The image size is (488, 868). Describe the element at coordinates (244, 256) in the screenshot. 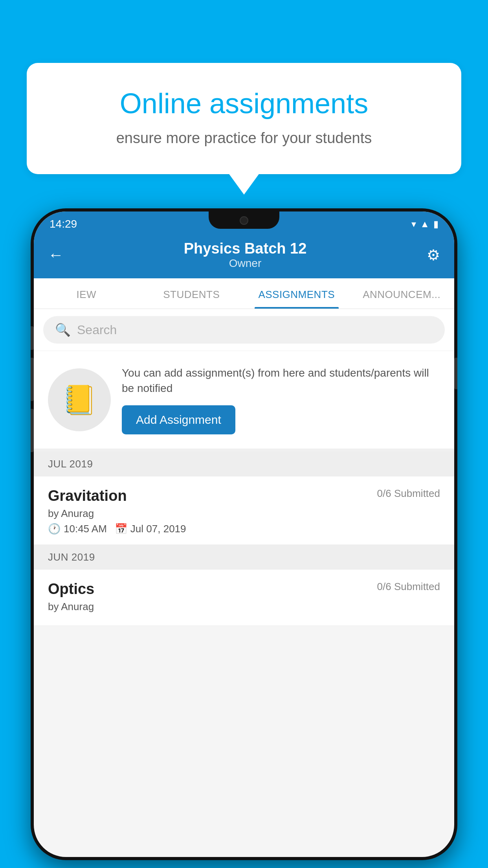

I see `app-header: ← Physics Batch 12 Owner ⚙` at that location.